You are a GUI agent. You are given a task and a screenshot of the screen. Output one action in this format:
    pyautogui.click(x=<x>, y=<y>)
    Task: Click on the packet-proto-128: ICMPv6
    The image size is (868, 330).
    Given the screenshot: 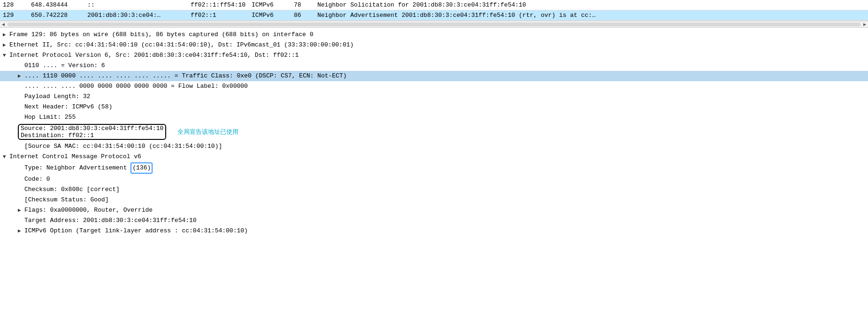 What is the action you would take?
    pyautogui.click(x=273, y=5)
    